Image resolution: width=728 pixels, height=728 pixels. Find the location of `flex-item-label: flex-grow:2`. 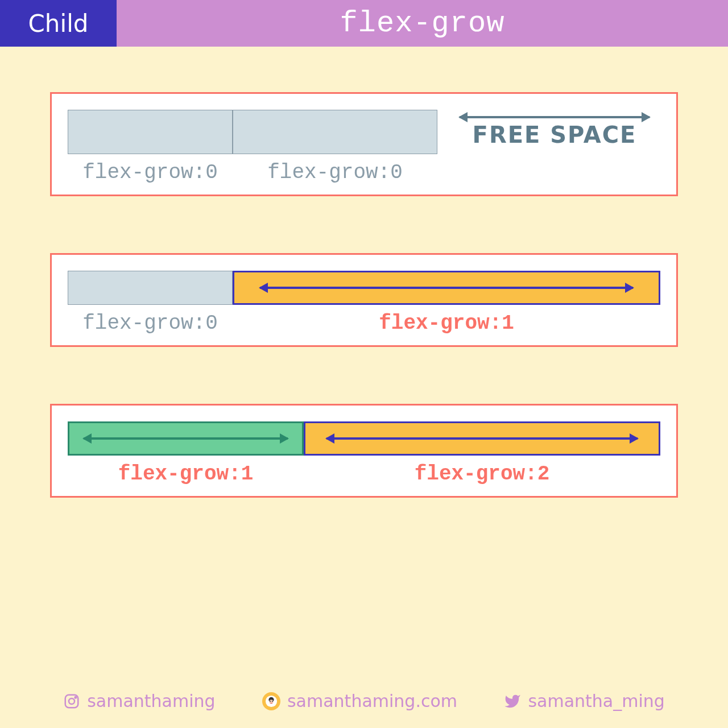

flex-item-label: flex-grow:2 is located at coordinates (482, 474).